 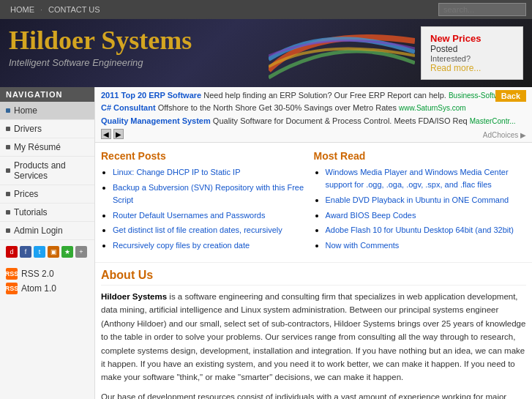 I want to click on ad-source-2: www.SaturnSys.com, so click(x=432, y=108).